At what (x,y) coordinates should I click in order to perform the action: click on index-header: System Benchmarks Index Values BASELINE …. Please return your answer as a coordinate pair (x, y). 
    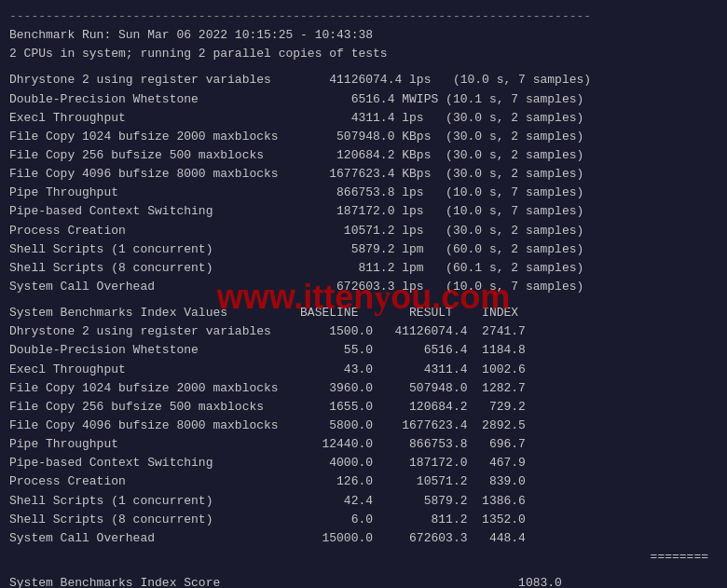
    Looking at the image, I should click on (364, 313).